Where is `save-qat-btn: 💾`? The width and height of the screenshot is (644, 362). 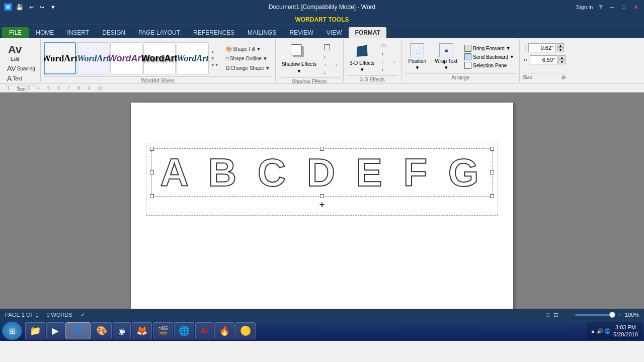
save-qat-btn: 💾 is located at coordinates (20, 7).